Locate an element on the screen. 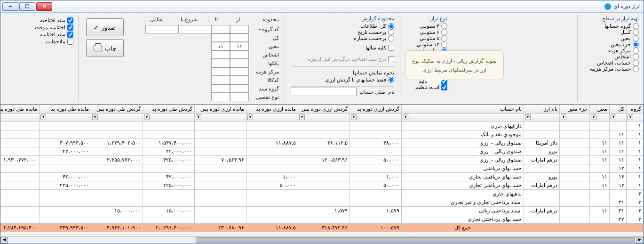  table-row: ۱۱۱۱۱دلار آمریکاصندوق ریالی - ارزي۴۸،۰۰۰… is located at coordinates (322, 143).